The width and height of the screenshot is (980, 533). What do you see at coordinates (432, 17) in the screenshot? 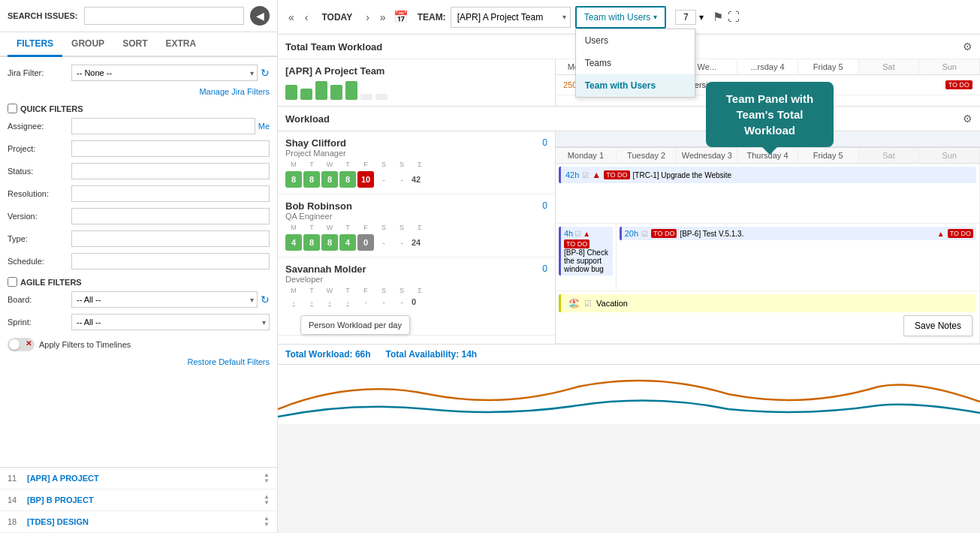
I see `team-label: TEAM:` at bounding box center [432, 17].